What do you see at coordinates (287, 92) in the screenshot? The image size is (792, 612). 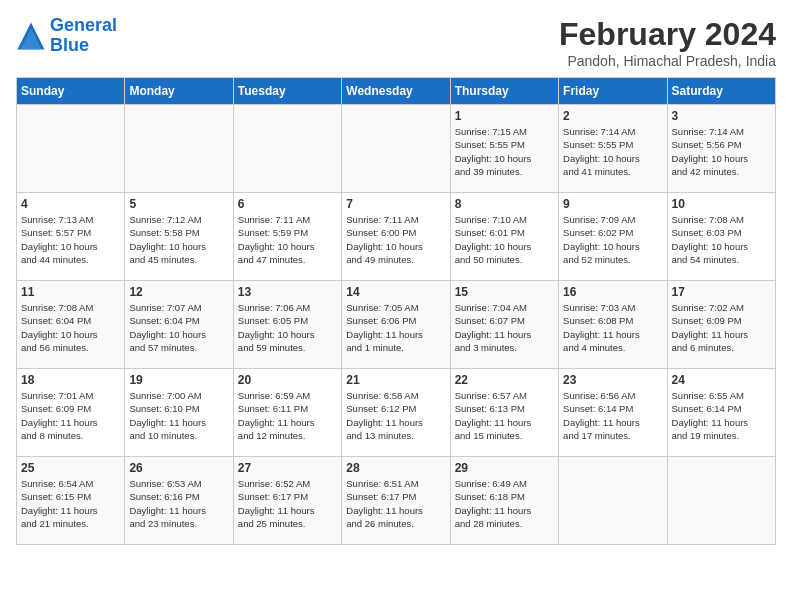 I see `day-of-week-header: Tuesday` at bounding box center [287, 92].